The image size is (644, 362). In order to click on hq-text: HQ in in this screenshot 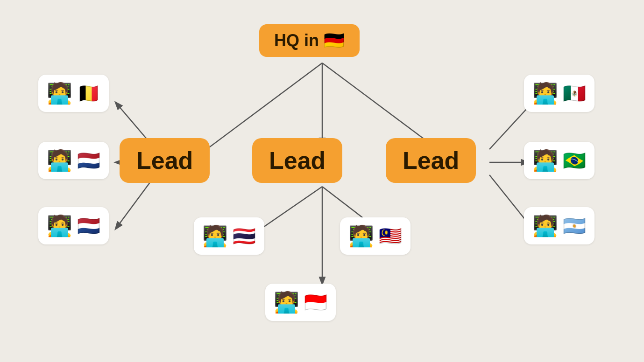, I will do `click(299, 40)`.